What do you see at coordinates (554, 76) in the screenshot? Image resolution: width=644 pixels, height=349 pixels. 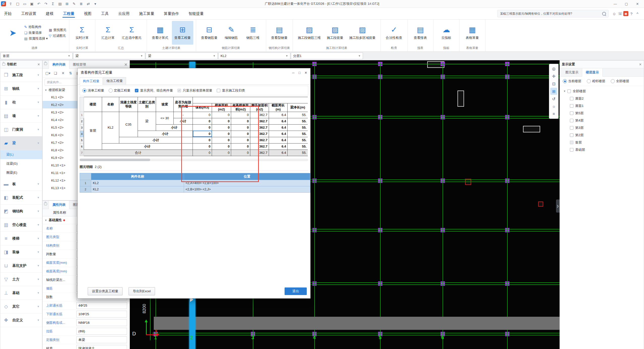 I see `pan-icon: ✛` at bounding box center [554, 76].